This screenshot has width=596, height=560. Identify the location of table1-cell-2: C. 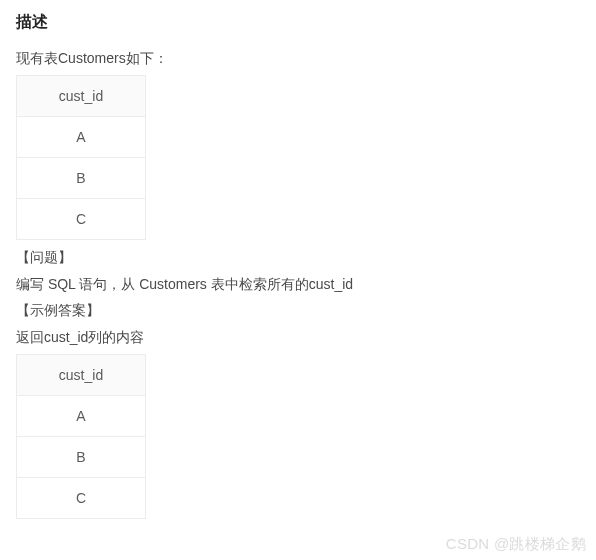
(82, 220).